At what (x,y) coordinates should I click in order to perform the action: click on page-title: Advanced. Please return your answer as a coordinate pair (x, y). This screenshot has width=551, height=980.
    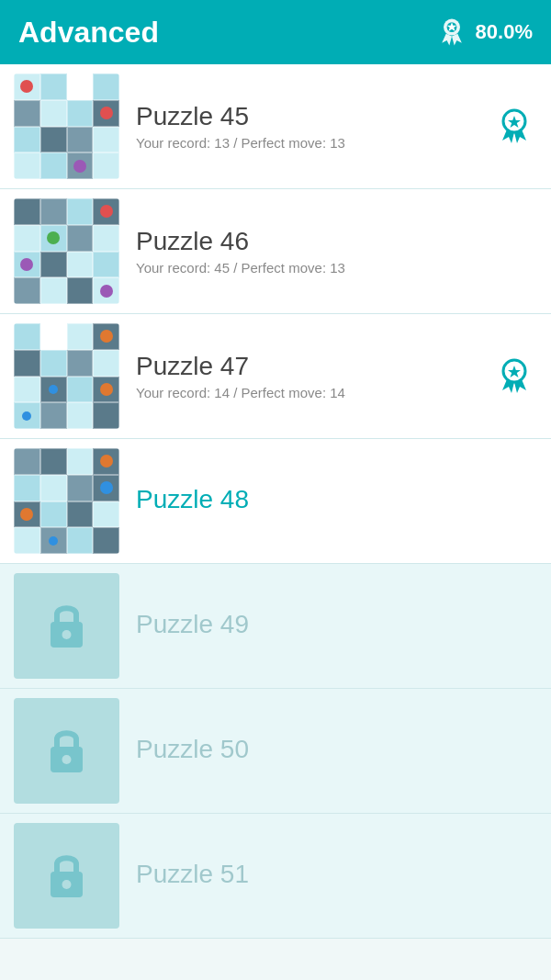
    Looking at the image, I should click on (88, 33).